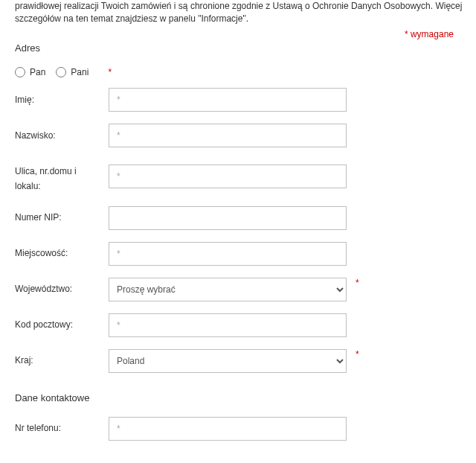 This screenshot has width=476, height=463. What do you see at coordinates (62, 177) in the screenshot?
I see `street-label: Ulica, nr.domu i lokalu:` at bounding box center [62, 177].